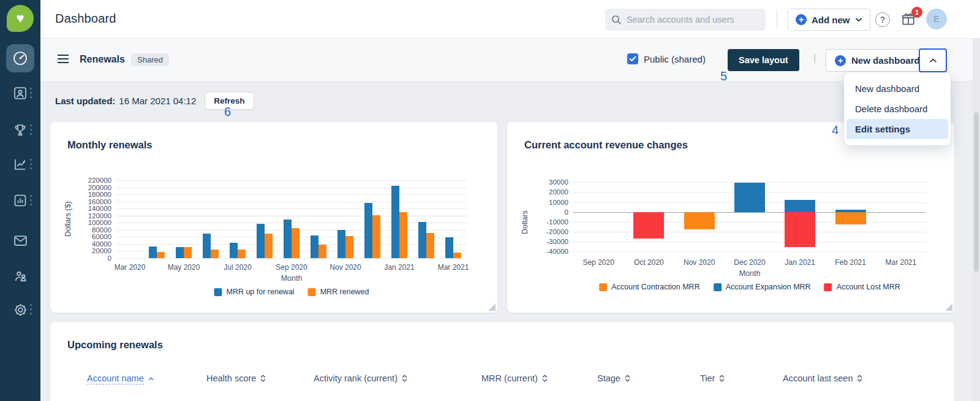 This screenshot has width=980, height=401. I want to click on public-checkbox-label: Public (shared), so click(675, 59).